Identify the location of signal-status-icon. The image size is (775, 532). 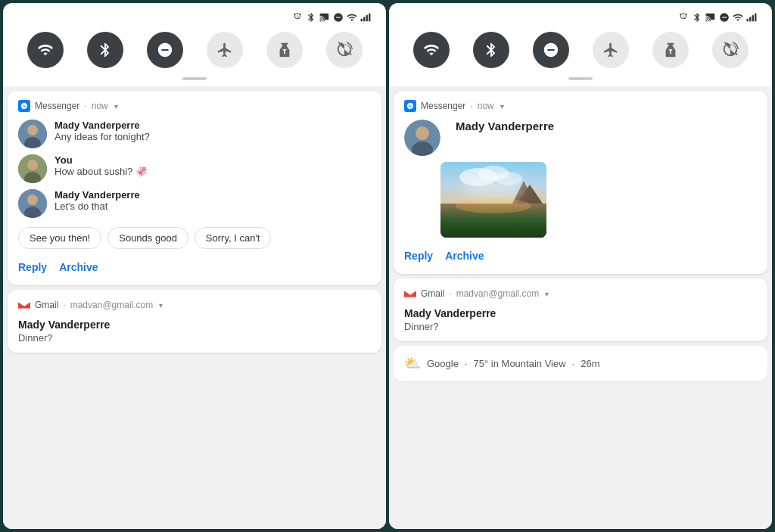
(366, 17).